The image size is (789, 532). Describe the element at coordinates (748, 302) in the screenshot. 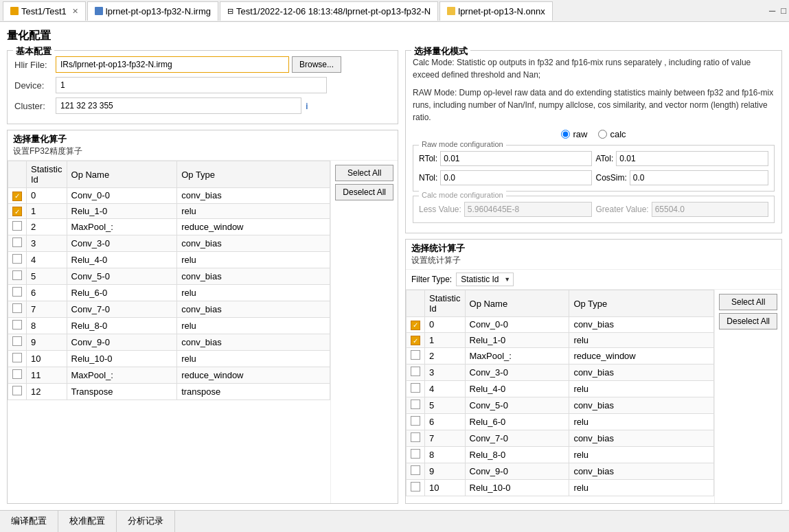

I see `stat-select-all-button: Select All` at that location.